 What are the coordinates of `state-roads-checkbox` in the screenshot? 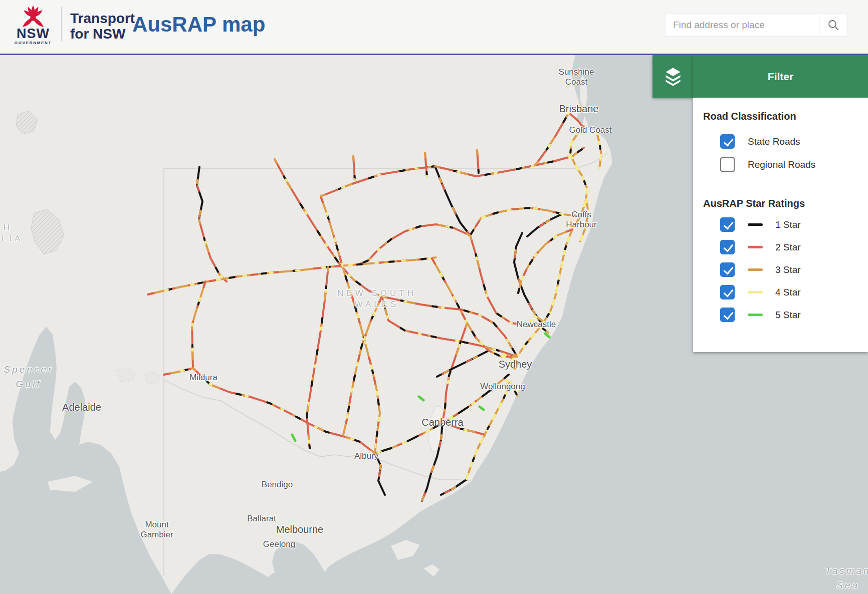 It's located at (728, 141).